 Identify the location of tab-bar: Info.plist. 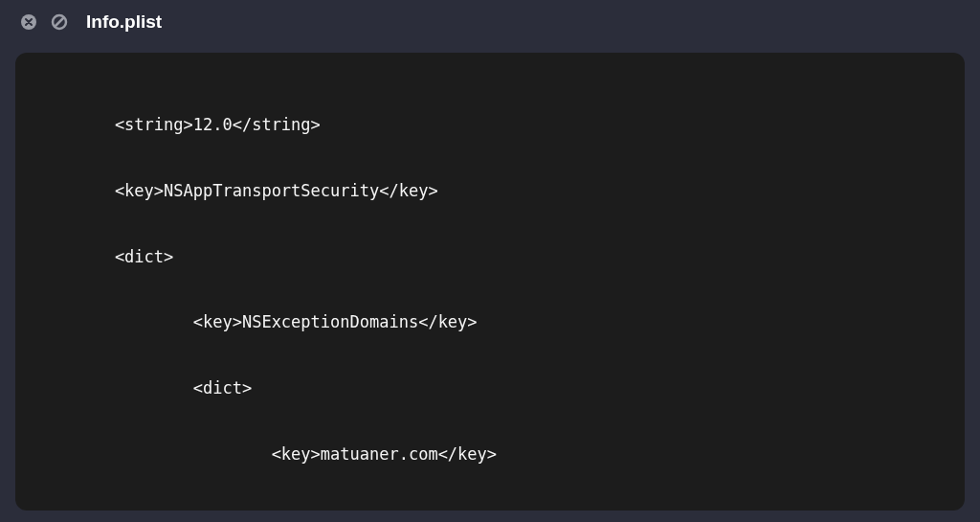
(490, 21).